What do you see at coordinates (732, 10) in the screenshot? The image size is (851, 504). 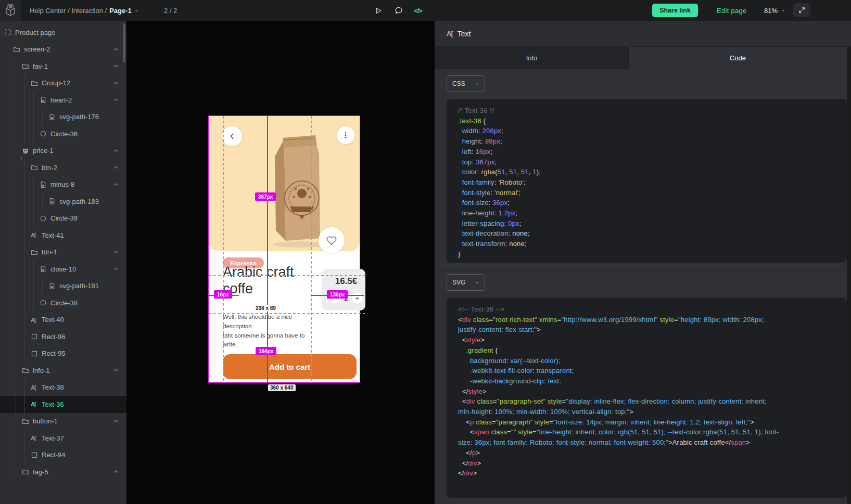 I see `edit-page-link: Edit page` at bounding box center [732, 10].